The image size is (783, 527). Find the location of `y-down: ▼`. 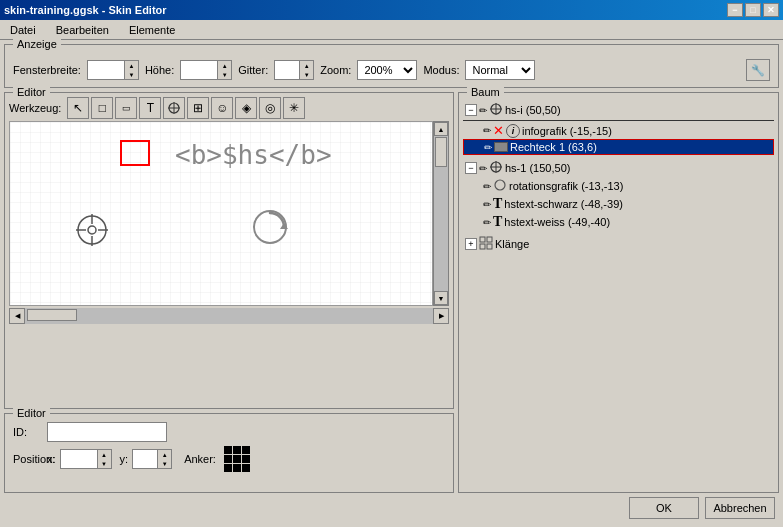

y-down: ▼ is located at coordinates (164, 464).